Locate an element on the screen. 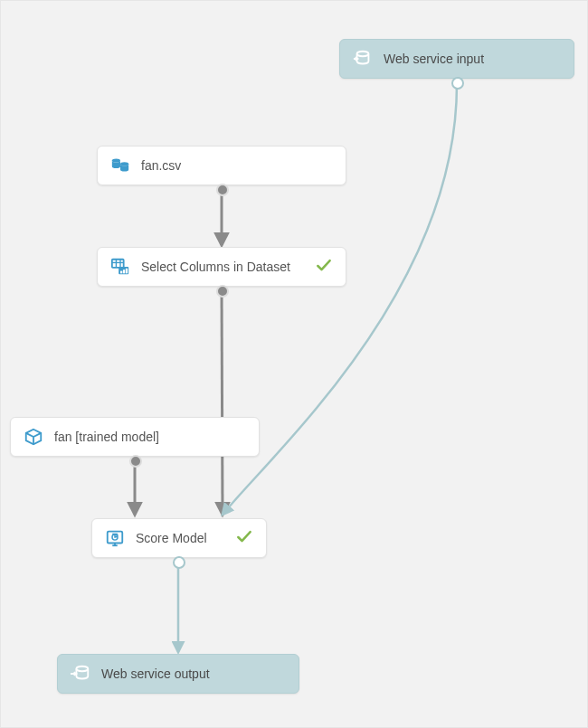 The height and width of the screenshot is (728, 588). node-trained-model: fan [trained model] is located at coordinates (135, 437).